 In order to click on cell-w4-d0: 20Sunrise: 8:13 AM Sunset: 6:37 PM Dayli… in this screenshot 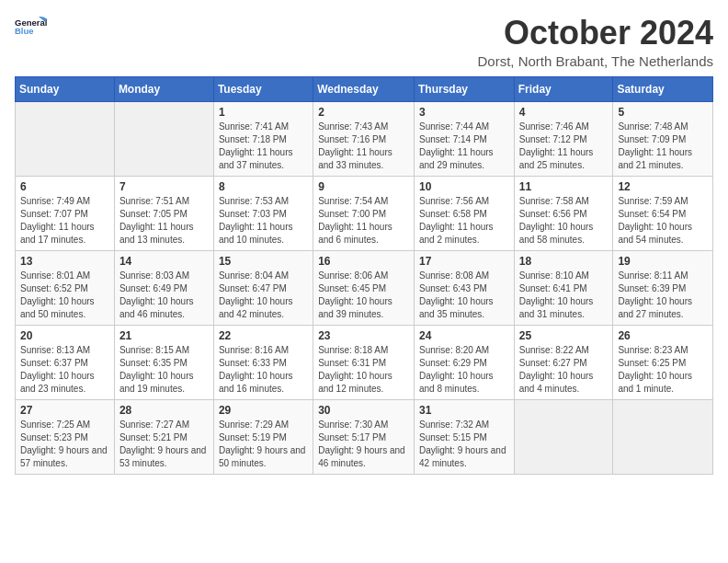, I will do `click(65, 362)`.